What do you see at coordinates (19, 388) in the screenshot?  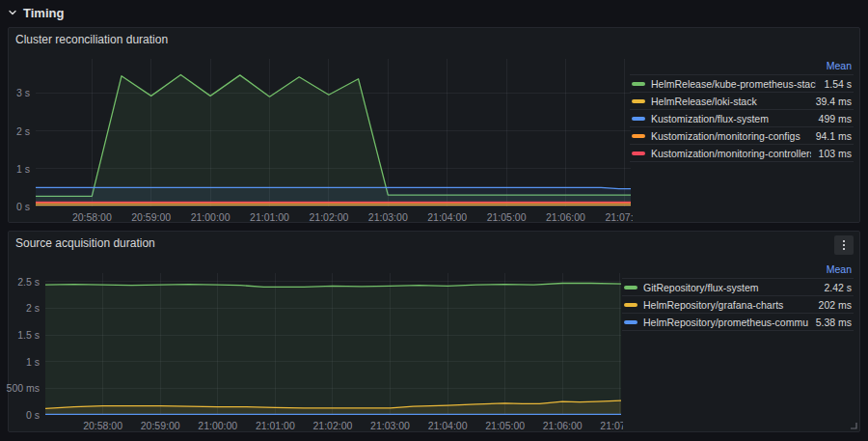 I see `y-axis-tick-label: 500 ms` at bounding box center [19, 388].